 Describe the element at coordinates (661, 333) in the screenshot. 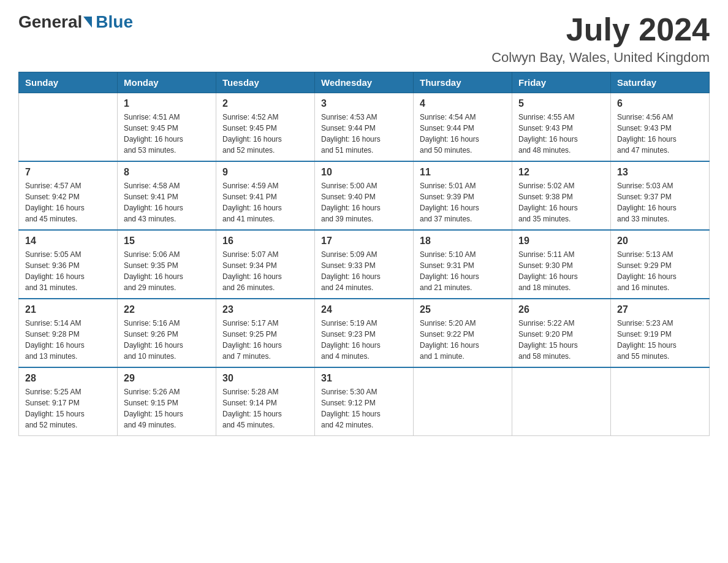

I see `calendar-cell: 27Sunrise: 5:23 AM Sunset: 9:19 PM Dayli…` at that location.